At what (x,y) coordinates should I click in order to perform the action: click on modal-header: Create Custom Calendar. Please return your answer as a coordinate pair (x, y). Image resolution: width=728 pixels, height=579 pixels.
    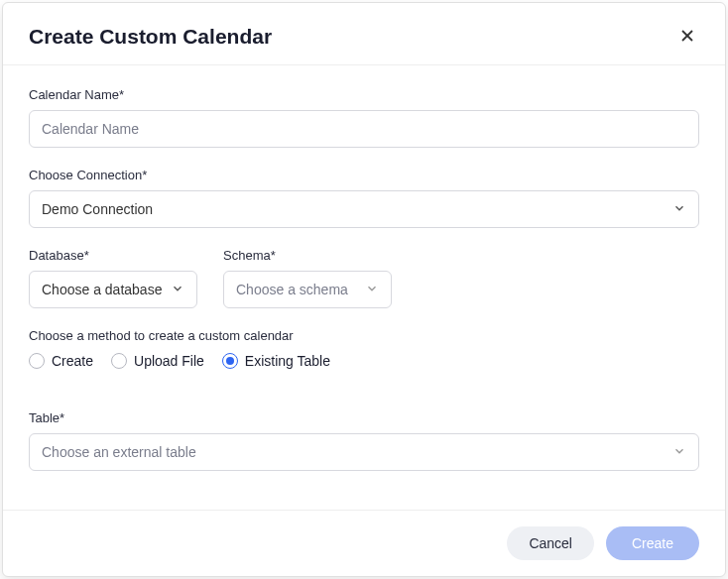
    Looking at the image, I should click on (364, 34).